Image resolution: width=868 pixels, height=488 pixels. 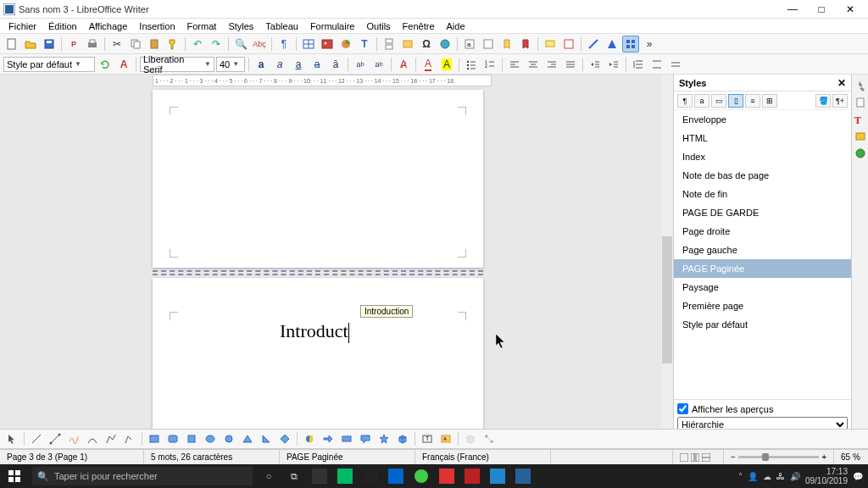 What do you see at coordinates (860, 153) in the screenshot?
I see `navigator-tab-icon` at bounding box center [860, 153].